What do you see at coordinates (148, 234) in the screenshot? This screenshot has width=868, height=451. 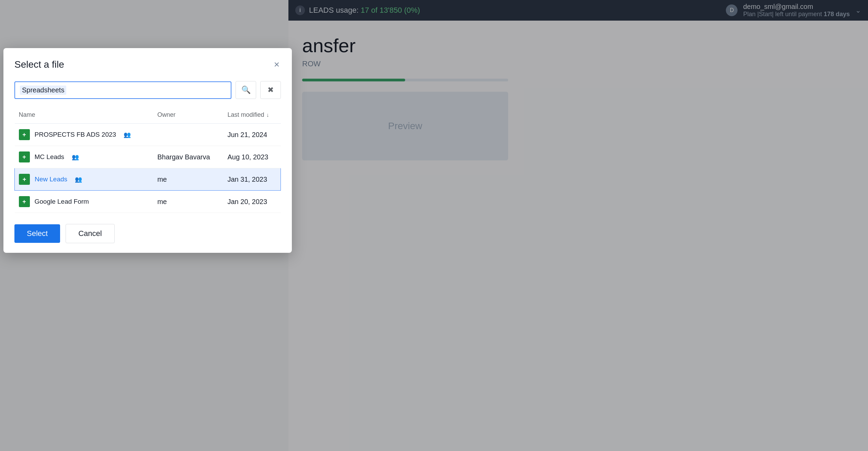 I see `dialog-footer: Select Cancel` at bounding box center [148, 234].